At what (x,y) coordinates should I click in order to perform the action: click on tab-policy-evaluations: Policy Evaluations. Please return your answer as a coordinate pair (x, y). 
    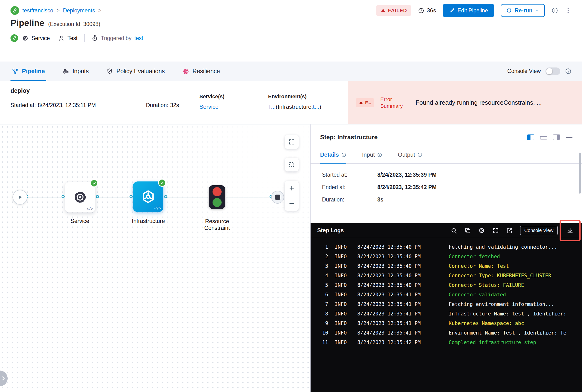
    Looking at the image, I should click on (136, 71).